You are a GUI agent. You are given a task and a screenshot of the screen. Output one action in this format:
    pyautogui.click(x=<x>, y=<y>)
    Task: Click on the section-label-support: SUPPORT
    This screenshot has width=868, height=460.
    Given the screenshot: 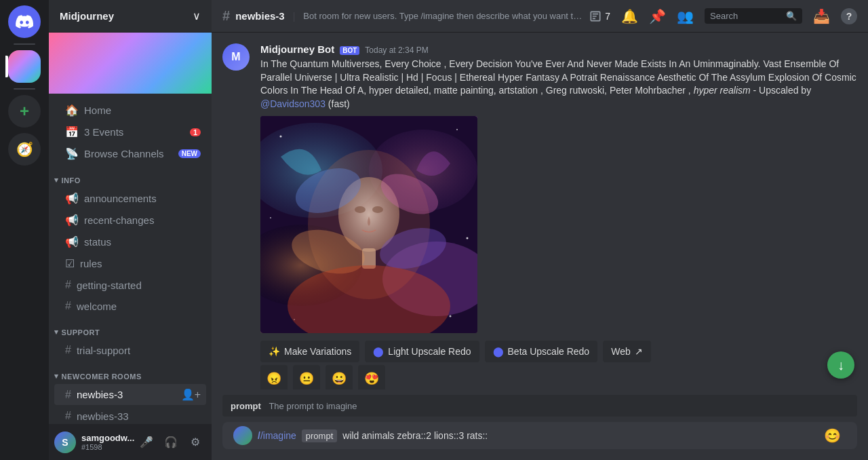 What is the action you would take?
    pyautogui.click(x=81, y=332)
    